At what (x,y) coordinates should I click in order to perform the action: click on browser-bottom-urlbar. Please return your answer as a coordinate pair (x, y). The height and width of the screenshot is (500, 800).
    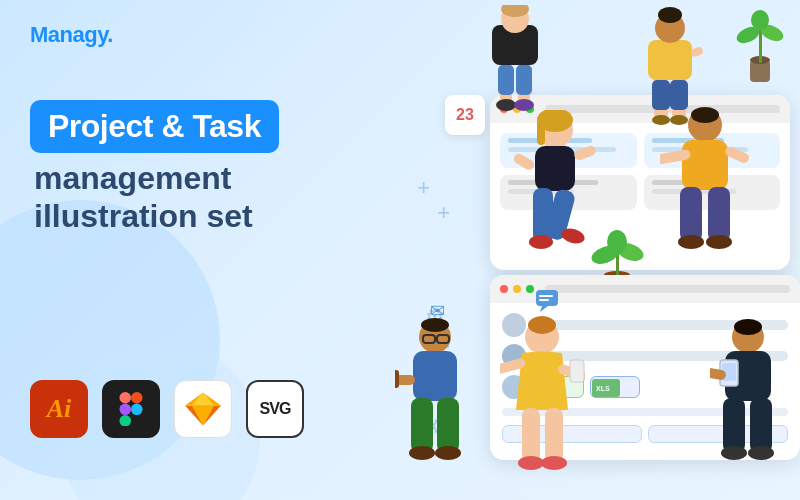
    Looking at the image, I should click on (668, 289).